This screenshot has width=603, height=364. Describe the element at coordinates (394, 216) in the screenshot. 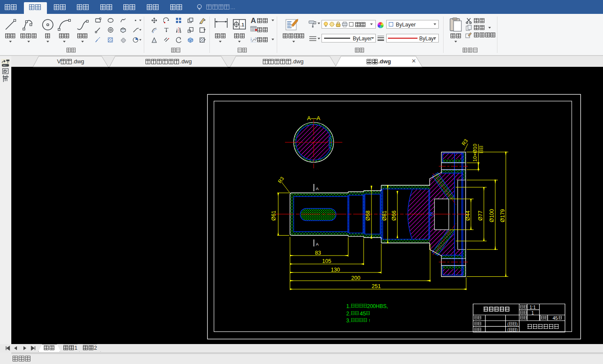

I see `svg-text: Ø66` at that location.